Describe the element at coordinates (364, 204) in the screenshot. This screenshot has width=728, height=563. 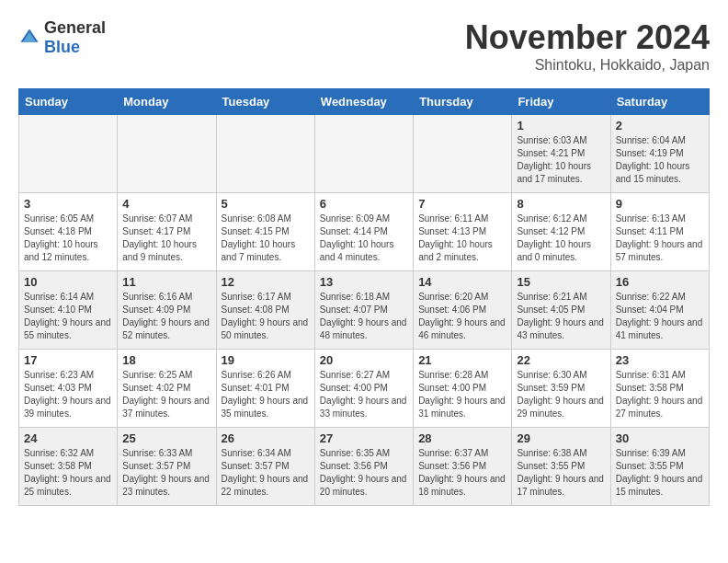
I see `day-number: 6` at that location.